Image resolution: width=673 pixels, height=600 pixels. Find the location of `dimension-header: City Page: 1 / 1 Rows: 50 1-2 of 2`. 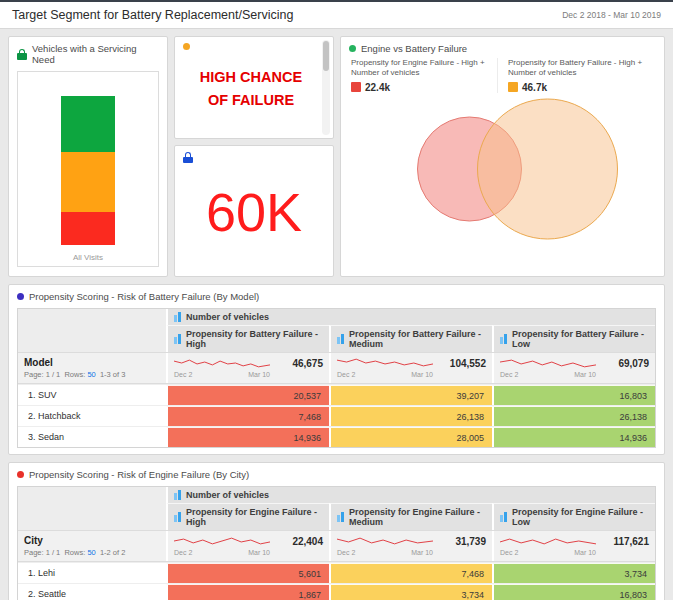

dimension-header: City Page: 1 / 1 Rows: 50 1-2 of 2 is located at coordinates (92, 546).